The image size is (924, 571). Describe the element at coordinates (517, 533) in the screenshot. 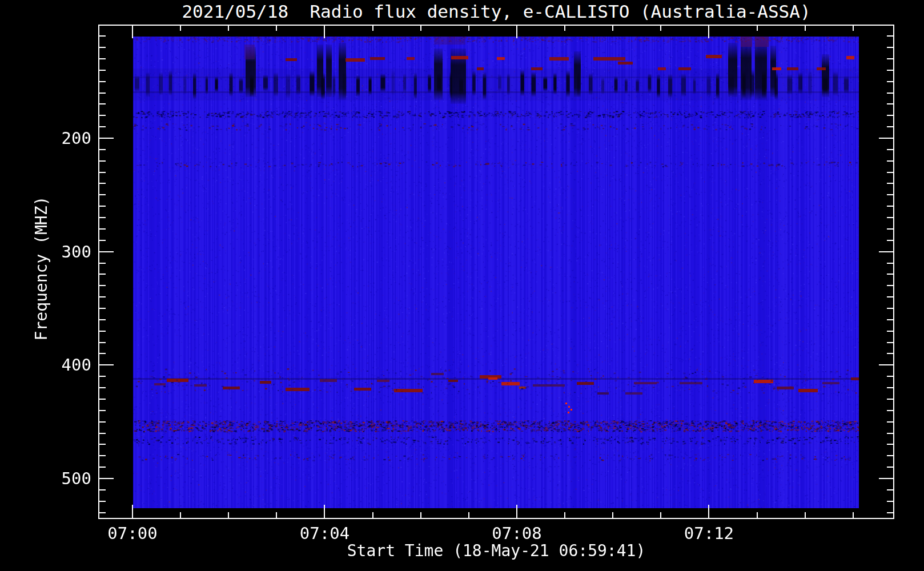

I see `x-tick-label: 07:08` at that location.